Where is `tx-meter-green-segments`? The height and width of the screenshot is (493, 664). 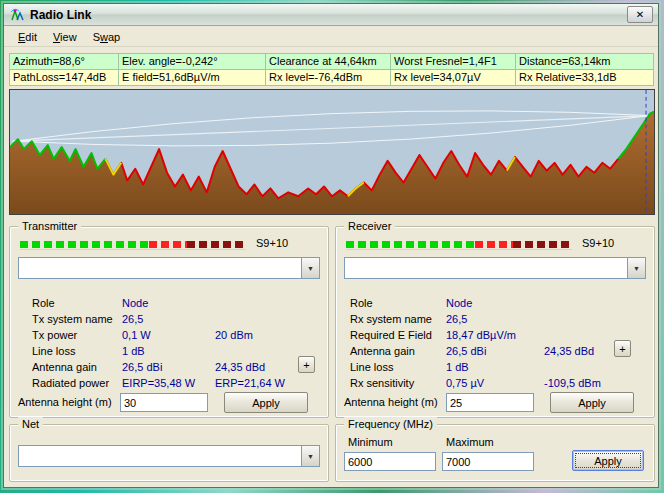
tx-meter-green-segments is located at coordinates (84, 244).